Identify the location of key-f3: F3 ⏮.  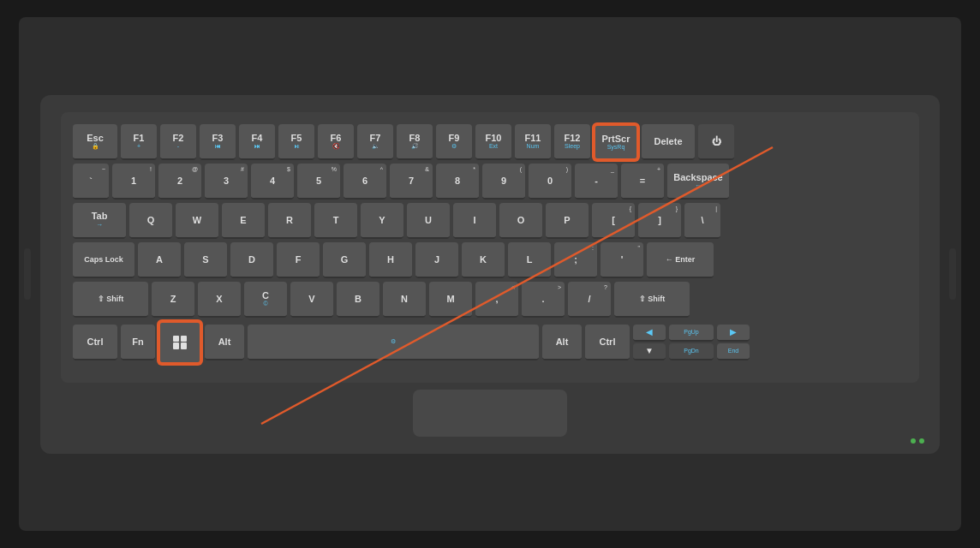
(218, 142).